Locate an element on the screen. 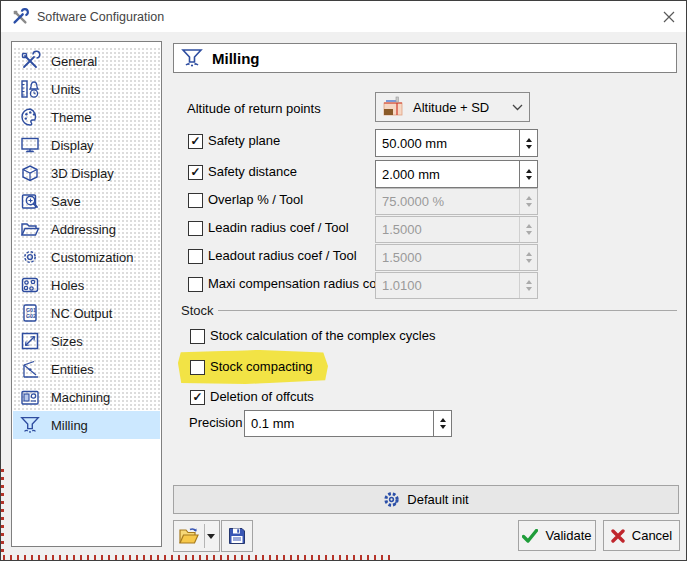 The width and height of the screenshot is (687, 561). safety-plane-checkbox: ✓ is located at coordinates (196, 142).